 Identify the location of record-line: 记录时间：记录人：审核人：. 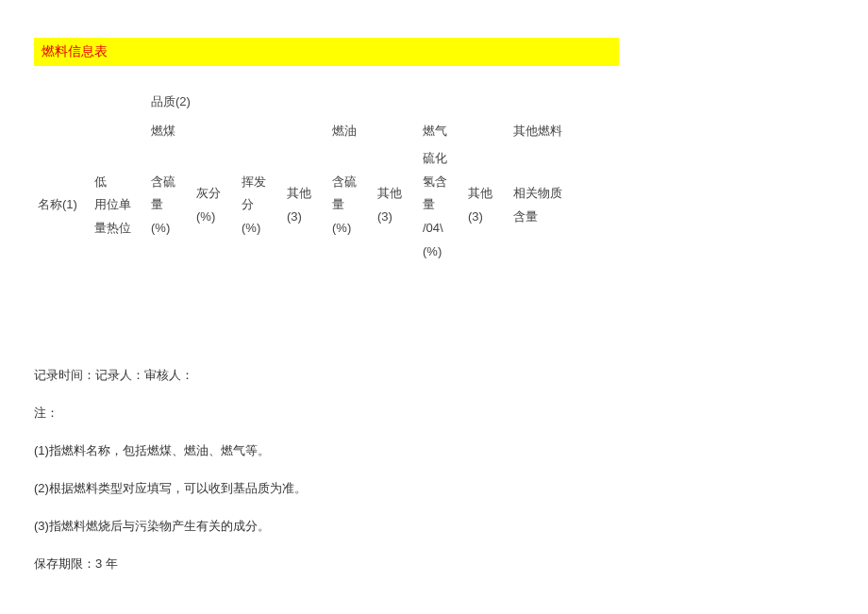
(434, 375).